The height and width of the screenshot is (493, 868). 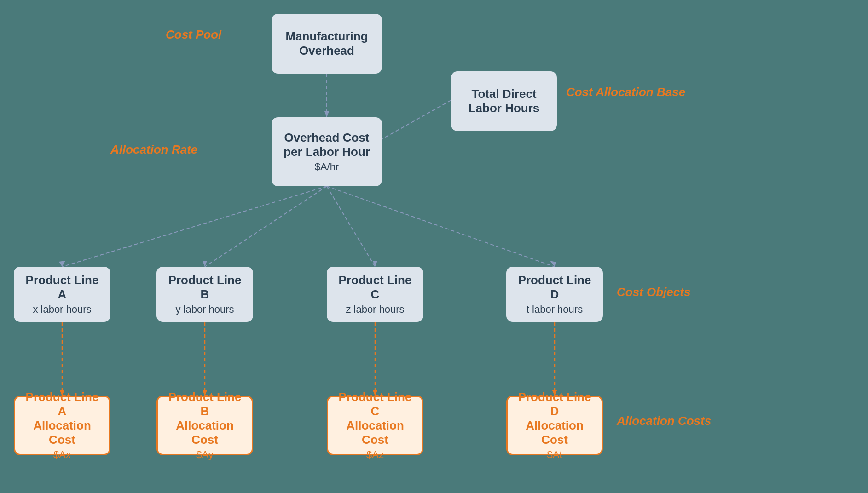 I want to click on alloc-cost-d-box: Product Line D Allocation Cost $At, so click(x=555, y=425).